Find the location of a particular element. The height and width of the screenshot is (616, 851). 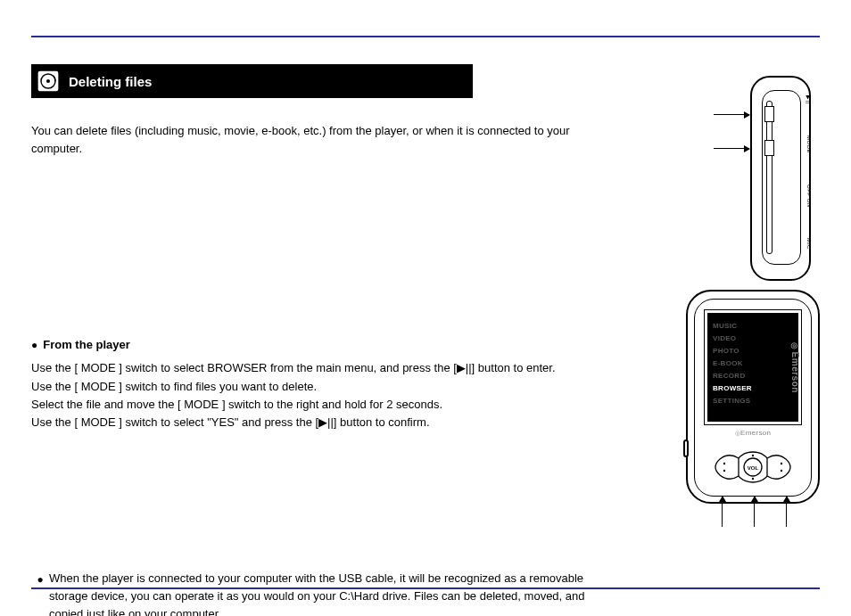

menu-item: MUSIC is located at coordinates (739, 326).